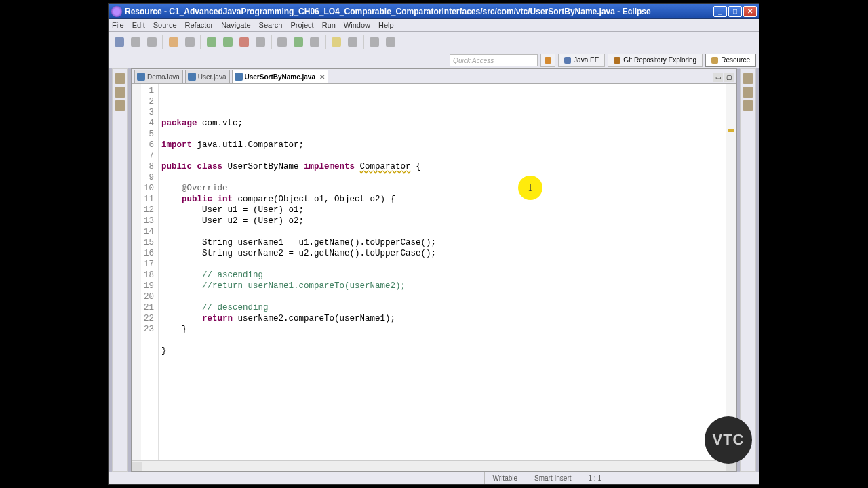 This screenshot has width=868, height=488. What do you see at coordinates (120, 79) in the screenshot?
I see `project-explorer-icon` at bounding box center [120, 79].